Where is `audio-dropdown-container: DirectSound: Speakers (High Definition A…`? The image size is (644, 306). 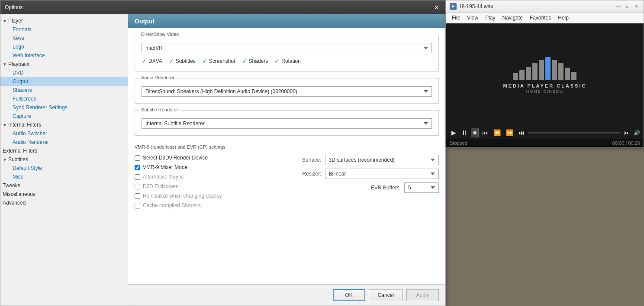 audio-dropdown-container: DirectSound: Speakers (High Definition A… is located at coordinates (287, 91).